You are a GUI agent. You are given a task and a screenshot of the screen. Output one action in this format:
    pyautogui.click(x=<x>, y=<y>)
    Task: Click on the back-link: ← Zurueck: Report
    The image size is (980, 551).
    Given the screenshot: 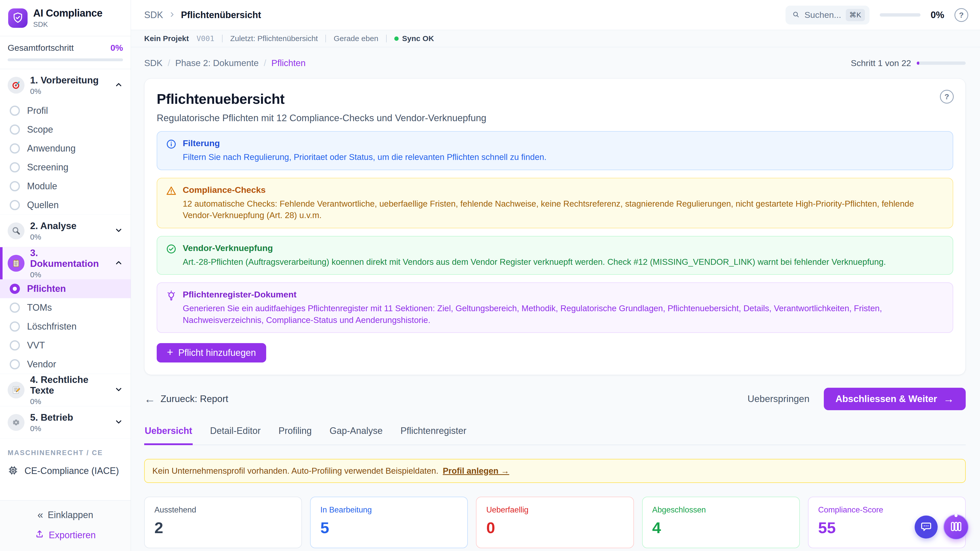 What is the action you would take?
    pyautogui.click(x=186, y=399)
    